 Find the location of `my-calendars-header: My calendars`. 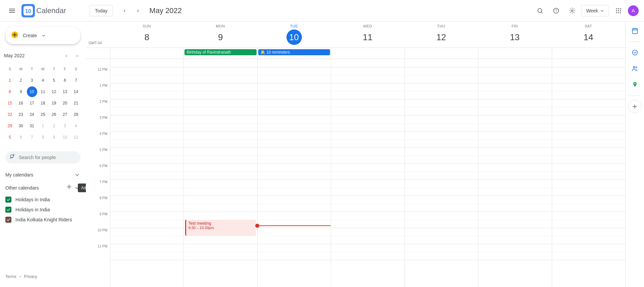

my-calendars-header: My calendars is located at coordinates (43, 175).